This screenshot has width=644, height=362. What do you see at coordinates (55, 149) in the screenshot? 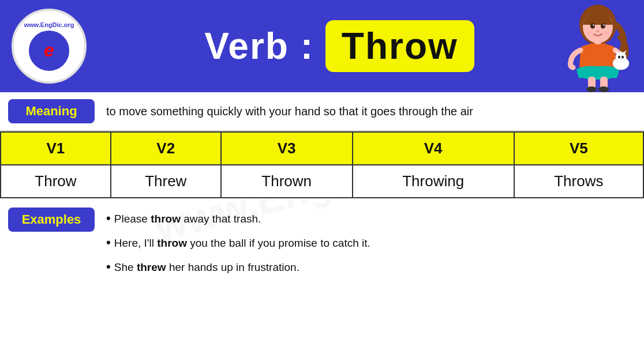
I see `table-header-v1: V1` at bounding box center [55, 149].